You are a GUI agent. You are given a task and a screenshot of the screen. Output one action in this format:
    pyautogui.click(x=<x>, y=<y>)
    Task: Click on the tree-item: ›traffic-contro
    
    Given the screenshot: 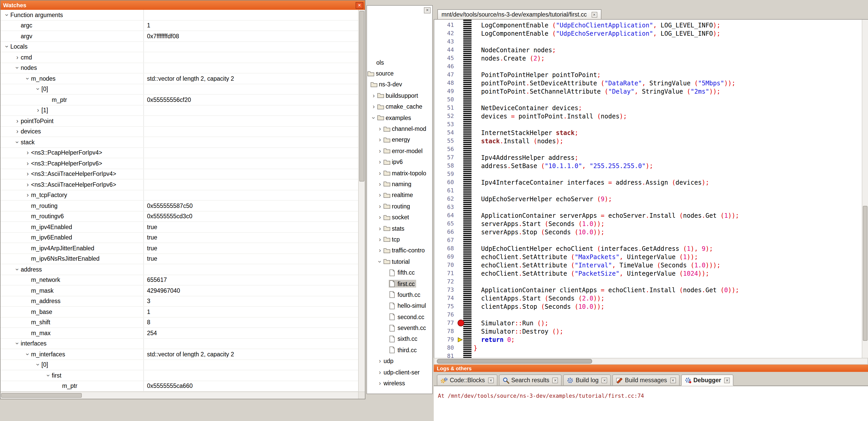 What is the action you would take?
    pyautogui.click(x=400, y=251)
    